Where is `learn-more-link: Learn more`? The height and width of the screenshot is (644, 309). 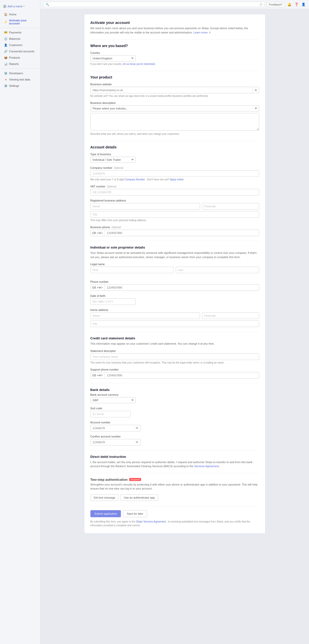 learn-more-link: Learn more is located at coordinates (200, 32).